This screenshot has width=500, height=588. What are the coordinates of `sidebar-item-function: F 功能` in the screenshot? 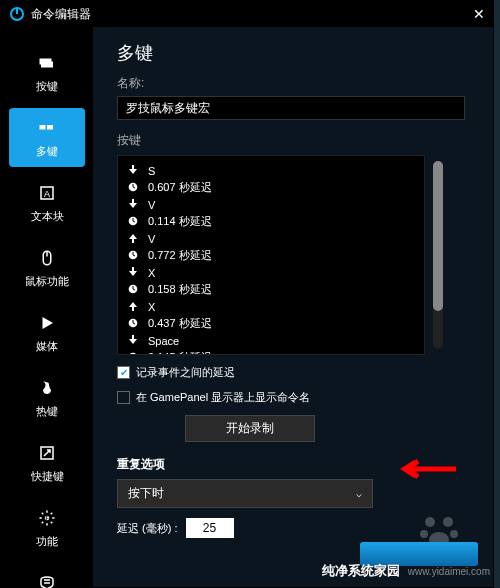 It's located at (47, 528).